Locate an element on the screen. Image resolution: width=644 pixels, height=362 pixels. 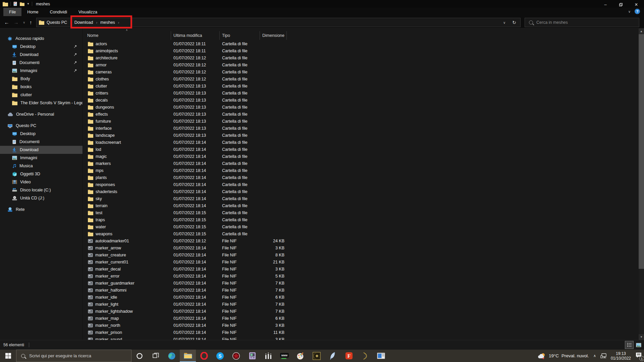
sidebar-item-the-elder-scrolls-v-skyrim-legend: The Elder Scrolls V Skyrim - Legend is located at coordinates (41, 103).